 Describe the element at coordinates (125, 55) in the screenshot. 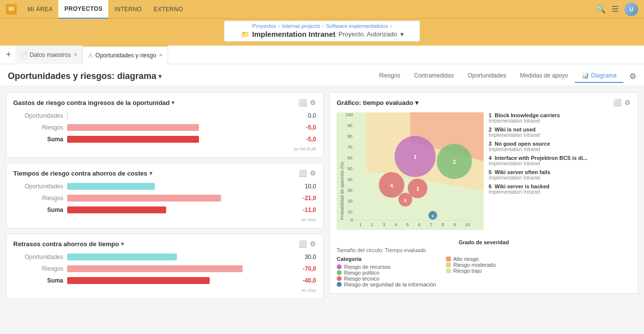

I see `tab-oportunidades: ⚠ Oportunidades y riesgo ✕` at that location.